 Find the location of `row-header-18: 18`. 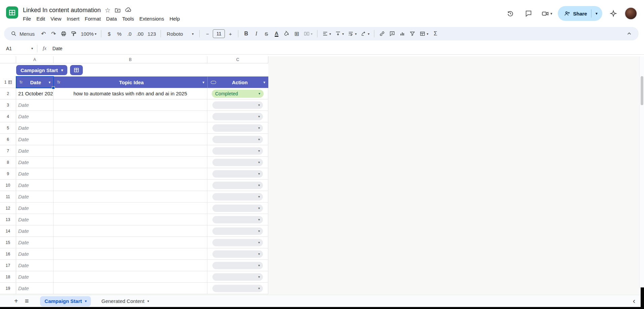

row-header-18: 18 is located at coordinates (8, 277).